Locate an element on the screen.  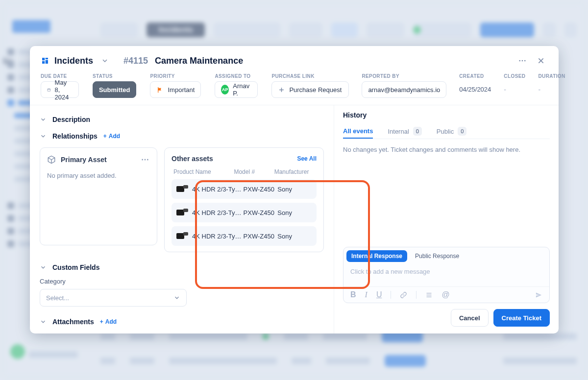
reported-label: REPORTED BY is located at coordinates (404, 76).